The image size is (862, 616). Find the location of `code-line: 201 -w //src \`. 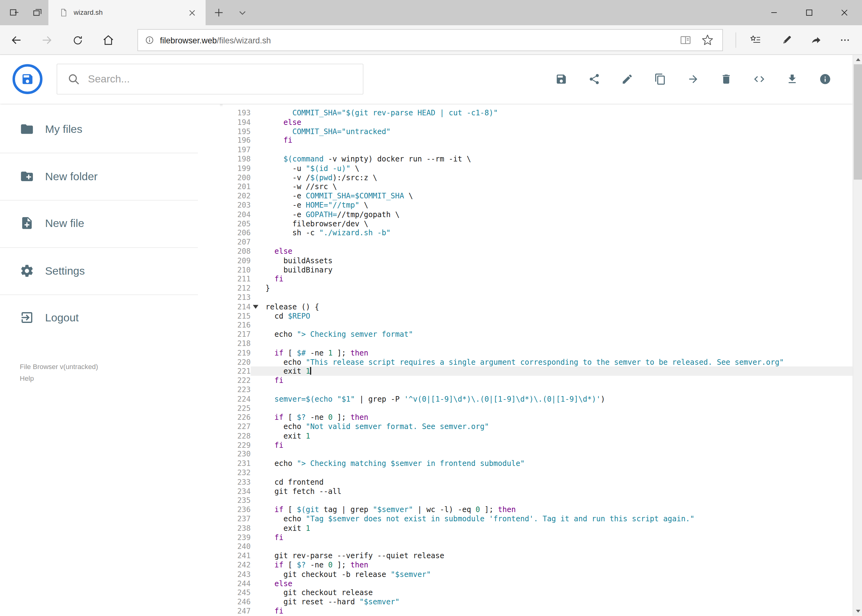

code-line: 201 -w //src \ is located at coordinates (537, 187).